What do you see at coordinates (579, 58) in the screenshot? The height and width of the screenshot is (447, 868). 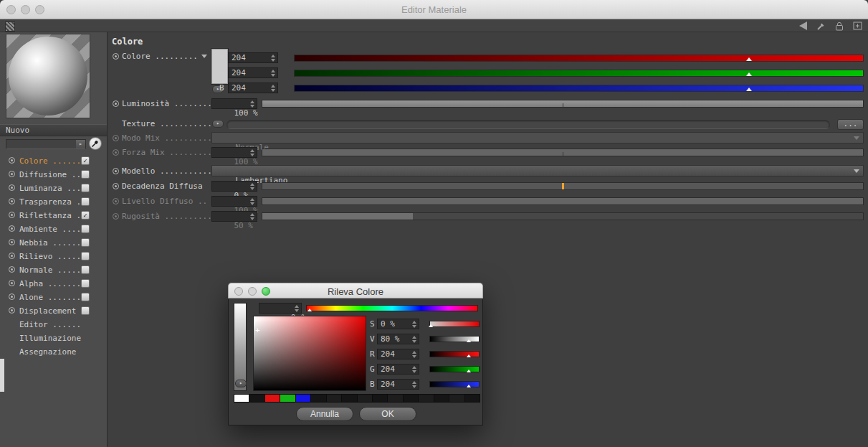 I see `rgb-slider-r` at bounding box center [579, 58].